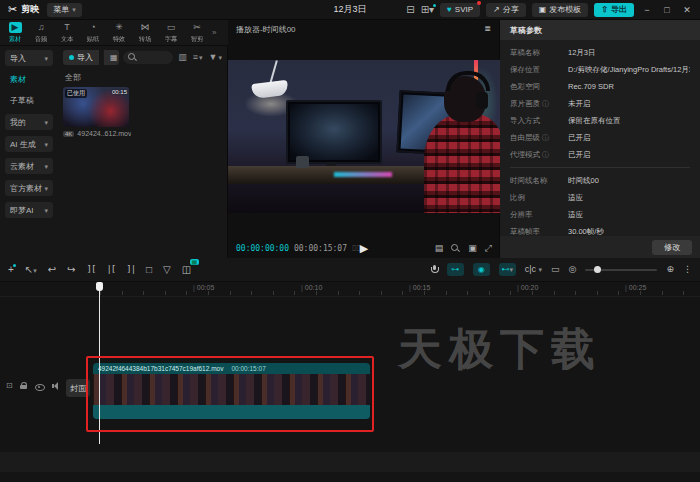 The image size is (700, 482). I want to click on tab-label: 文本, so click(68, 38).